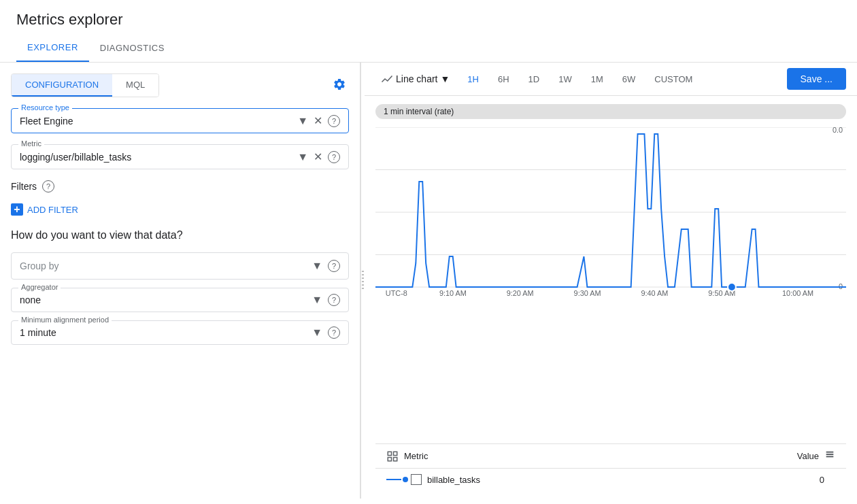  Describe the element at coordinates (303, 121) in the screenshot. I see `dropdown-arrow-icon: ▼` at that location.